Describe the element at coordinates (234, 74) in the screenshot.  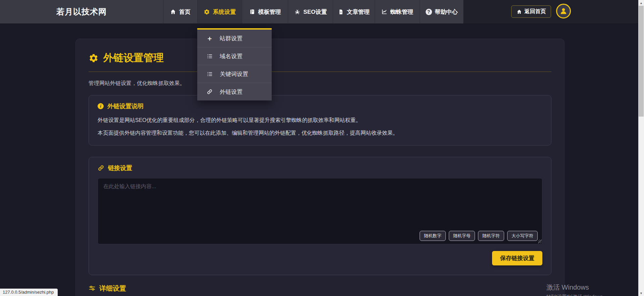
I see `dropdown-item-keyword: 关键词设置` at that location.